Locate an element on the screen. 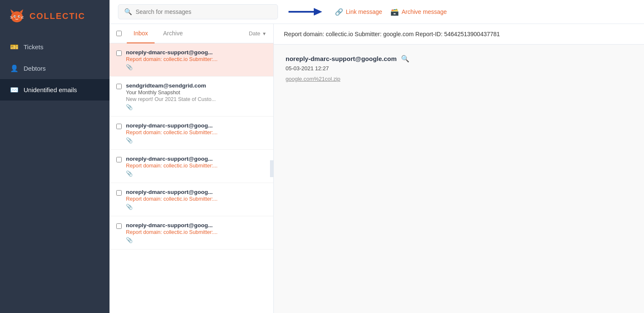  arrow-svg is located at coordinates (305, 12).